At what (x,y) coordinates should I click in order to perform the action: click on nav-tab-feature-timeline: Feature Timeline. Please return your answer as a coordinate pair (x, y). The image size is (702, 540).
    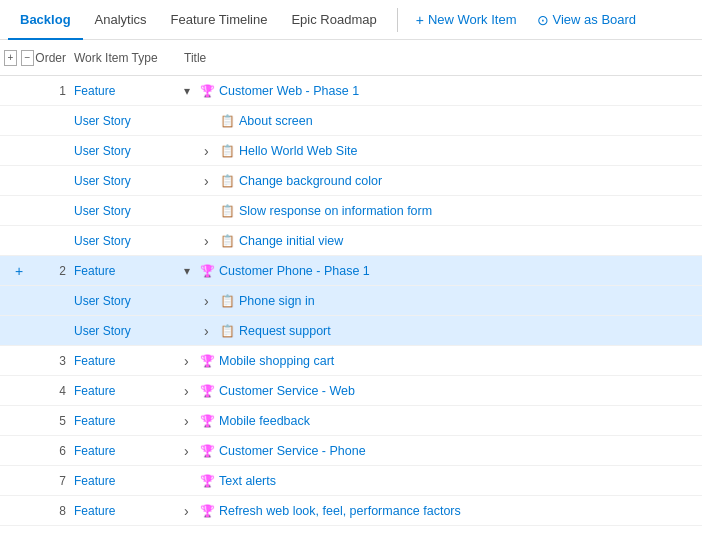
    Looking at the image, I should click on (220, 20).